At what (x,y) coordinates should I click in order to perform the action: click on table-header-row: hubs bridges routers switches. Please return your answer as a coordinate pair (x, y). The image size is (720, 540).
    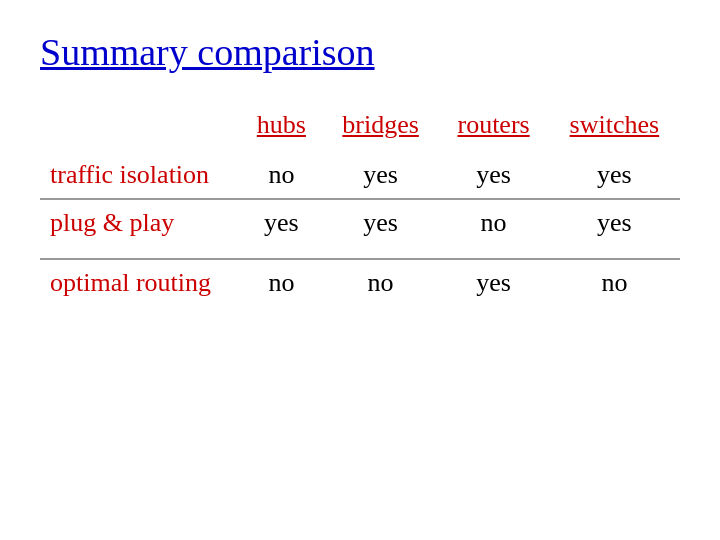
    Looking at the image, I should click on (360, 125).